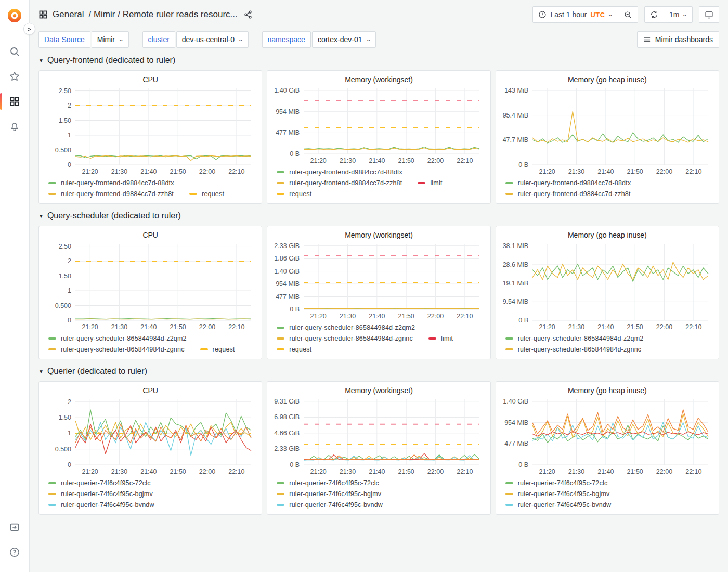 This screenshot has height=572, width=728. Describe the element at coordinates (70, 165) in the screenshot. I see `y-axis-tick-label: 0` at that location.